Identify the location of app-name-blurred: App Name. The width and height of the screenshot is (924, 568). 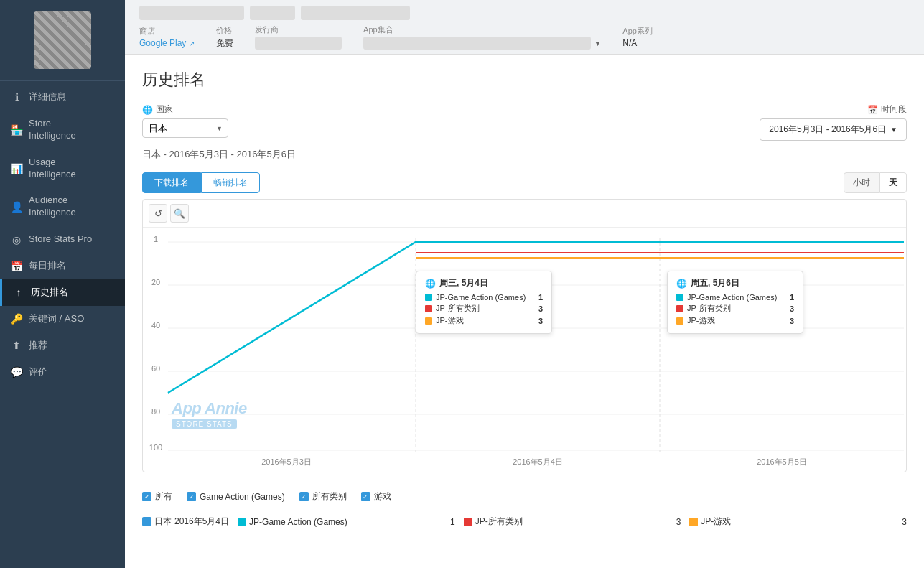
(192, 13).